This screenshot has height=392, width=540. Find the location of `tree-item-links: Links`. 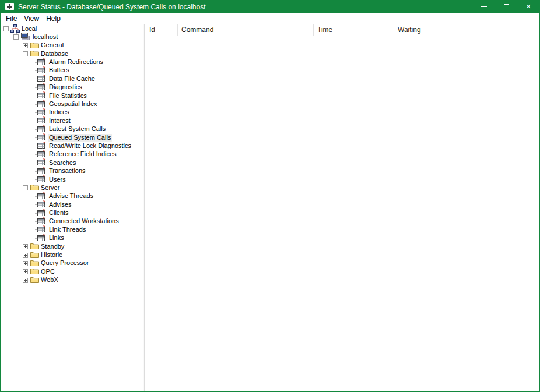

tree-item-links: Links is located at coordinates (72, 238).